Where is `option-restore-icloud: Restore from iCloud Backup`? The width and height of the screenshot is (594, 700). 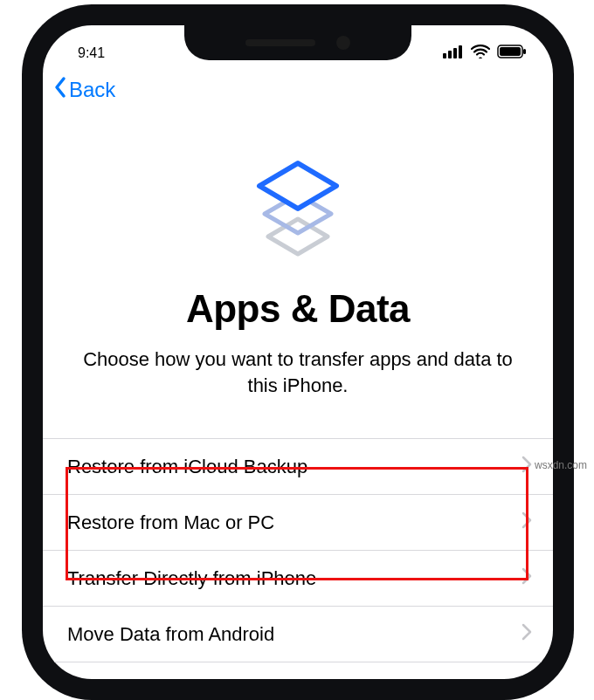
option-restore-icloud: Restore from iCloud Backup is located at coordinates (298, 467).